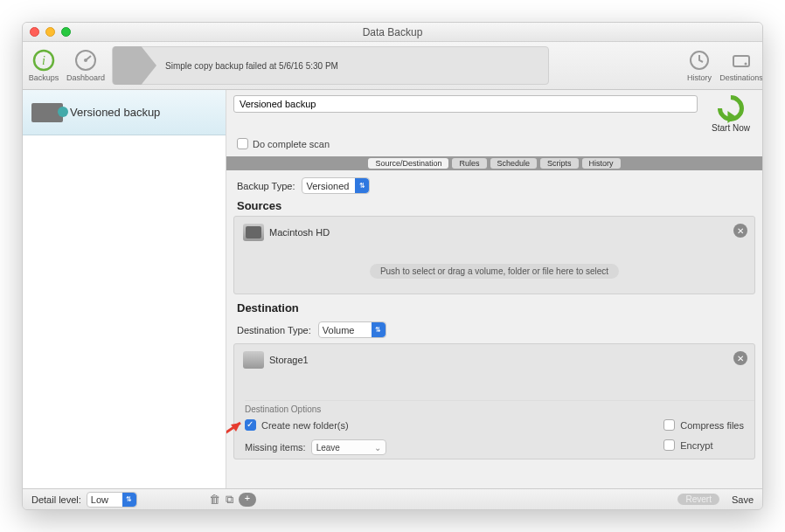 Image resolution: width=785 pixels, height=532 pixels. I want to click on tab-source-destination: Source/Destination, so click(408, 163).